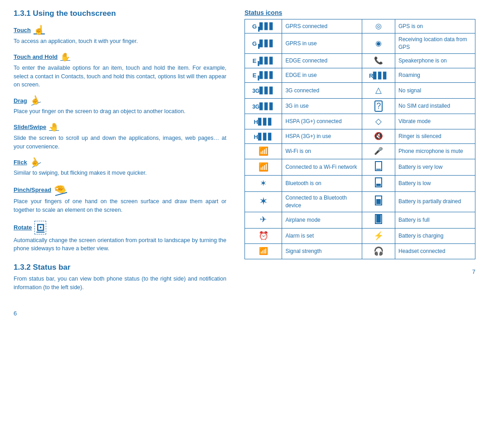 Image resolution: width=489 pixels, height=448 pixels. I want to click on status-bar-description: From status bar, you can view both phone…, so click(120, 283).